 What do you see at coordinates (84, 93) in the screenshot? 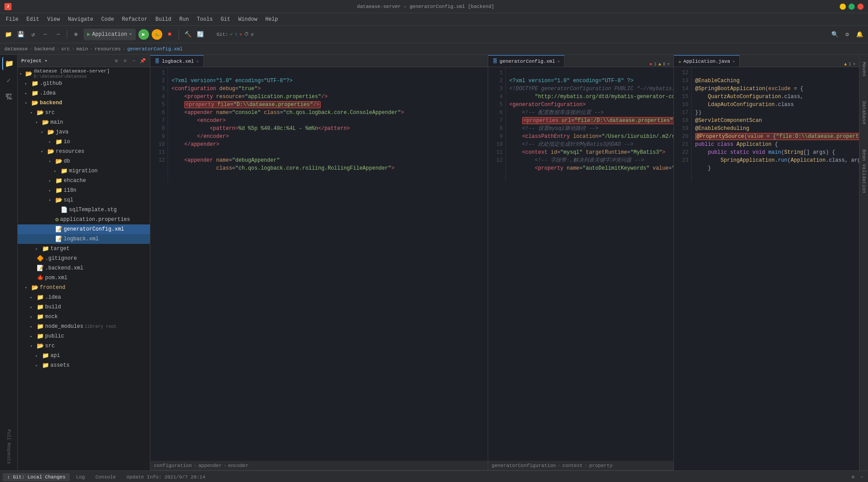
I see `tree-item-idea: ▸ 📁 .idea` at bounding box center [84, 93].